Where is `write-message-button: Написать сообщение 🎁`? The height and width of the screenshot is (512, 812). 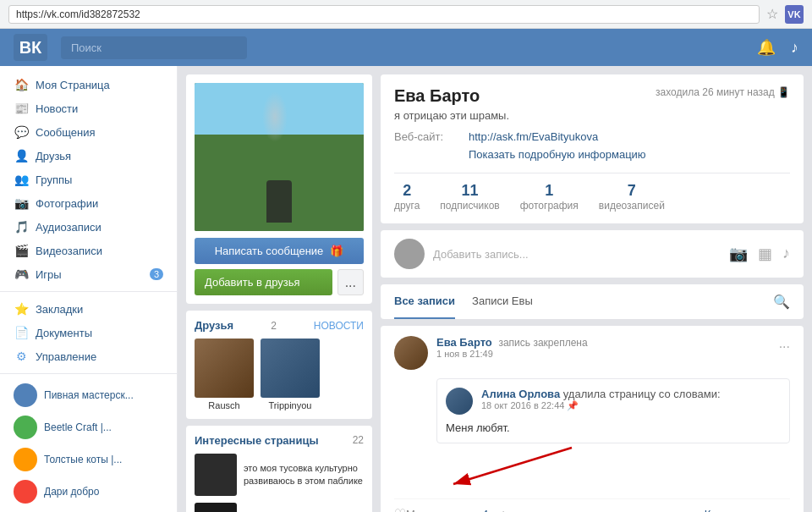 write-message-button: Написать сообщение 🎁 is located at coordinates (279, 250).